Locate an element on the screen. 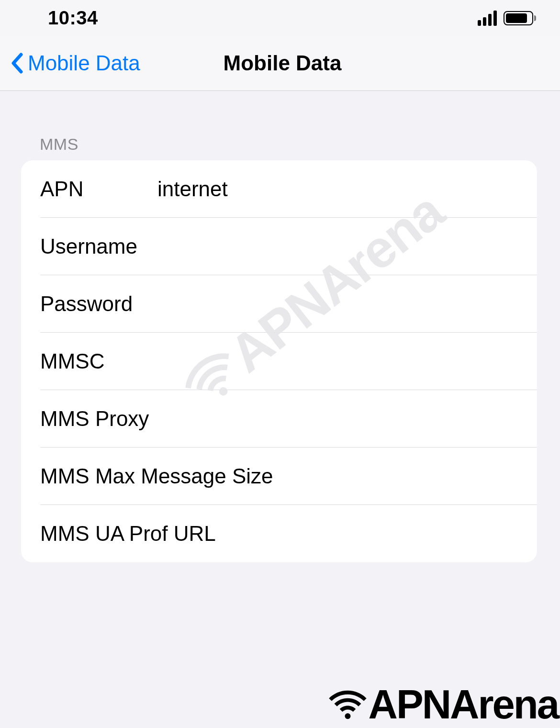 The width and height of the screenshot is (560, 728). mms-proxy-input is located at coordinates (333, 419).